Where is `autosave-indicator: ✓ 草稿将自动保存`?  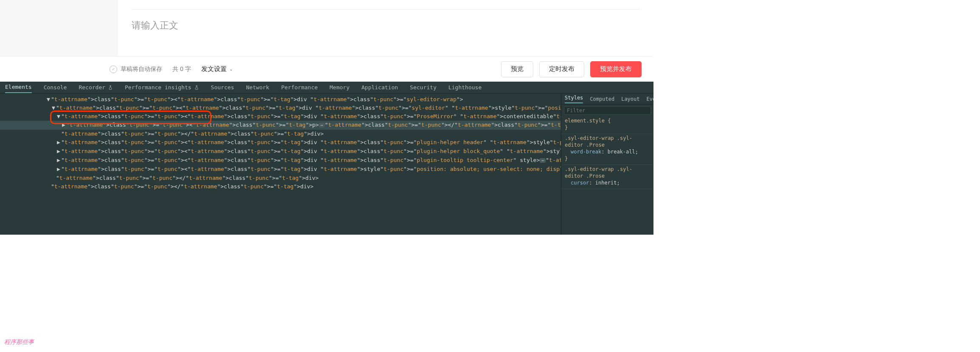
autosave-indicator: ✓ 草稿将自动保存 is located at coordinates (136, 69).